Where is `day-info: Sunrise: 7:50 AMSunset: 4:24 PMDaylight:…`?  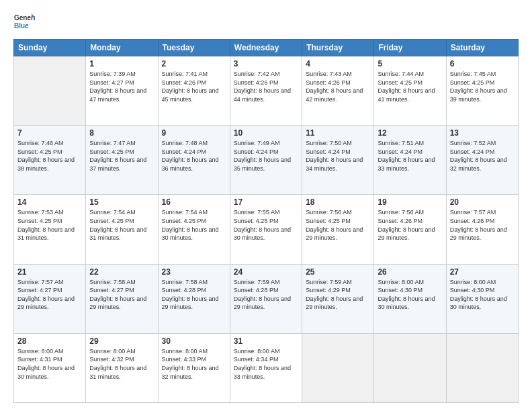
day-info: Sunrise: 7:50 AMSunset: 4:24 PMDaylight:… is located at coordinates (338, 156).